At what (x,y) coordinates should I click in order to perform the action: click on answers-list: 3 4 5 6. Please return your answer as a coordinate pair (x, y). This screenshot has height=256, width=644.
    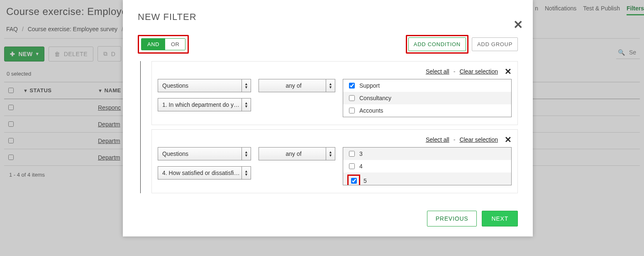
    Looking at the image, I should click on (427, 166).